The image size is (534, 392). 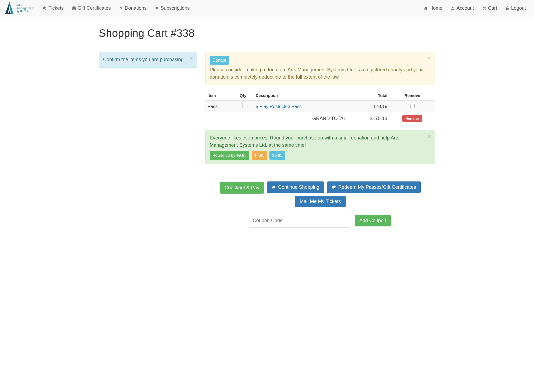 What do you see at coordinates (9, 8) in the screenshot?
I see `logo-icon` at bounding box center [9, 8].